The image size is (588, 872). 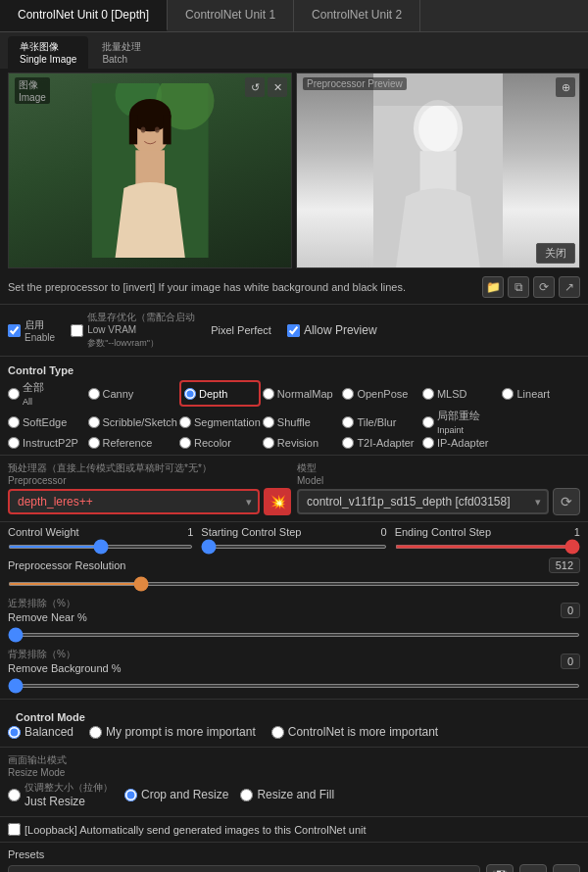 What do you see at coordinates (294, 635) in the screenshot?
I see `remove-near-slider` at bounding box center [294, 635].